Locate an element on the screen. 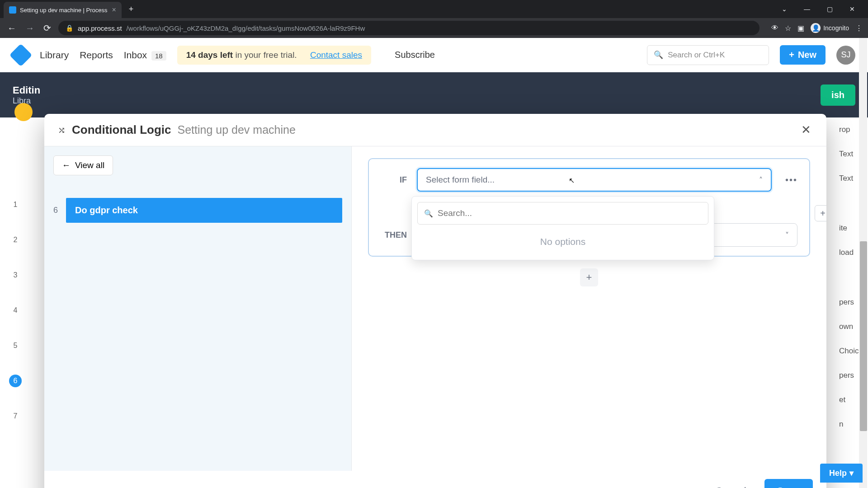 The height and width of the screenshot is (488, 868). extensions-icon: ▣ is located at coordinates (801, 28).